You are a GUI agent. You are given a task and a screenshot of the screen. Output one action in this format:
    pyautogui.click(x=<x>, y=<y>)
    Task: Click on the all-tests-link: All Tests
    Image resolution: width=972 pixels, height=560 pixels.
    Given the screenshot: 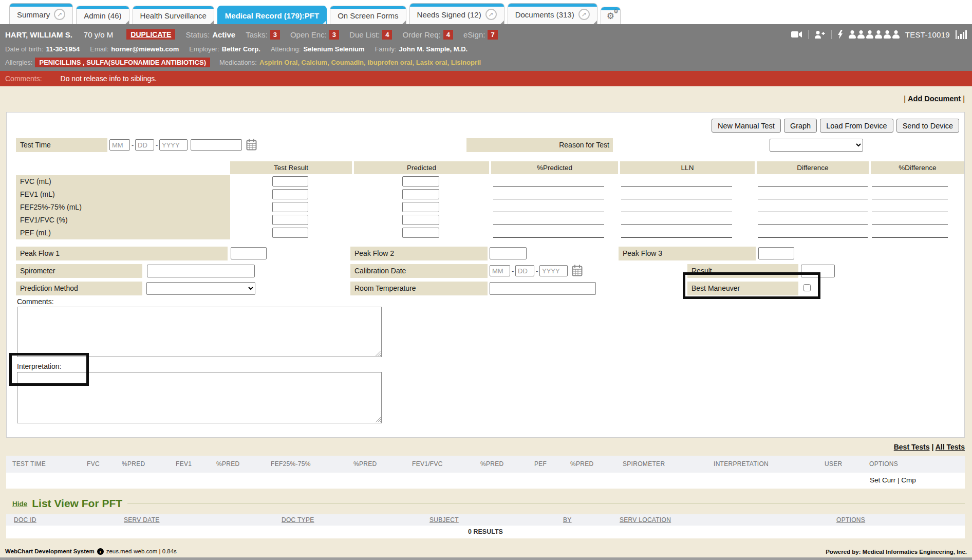 What is the action you would take?
    pyautogui.click(x=950, y=447)
    